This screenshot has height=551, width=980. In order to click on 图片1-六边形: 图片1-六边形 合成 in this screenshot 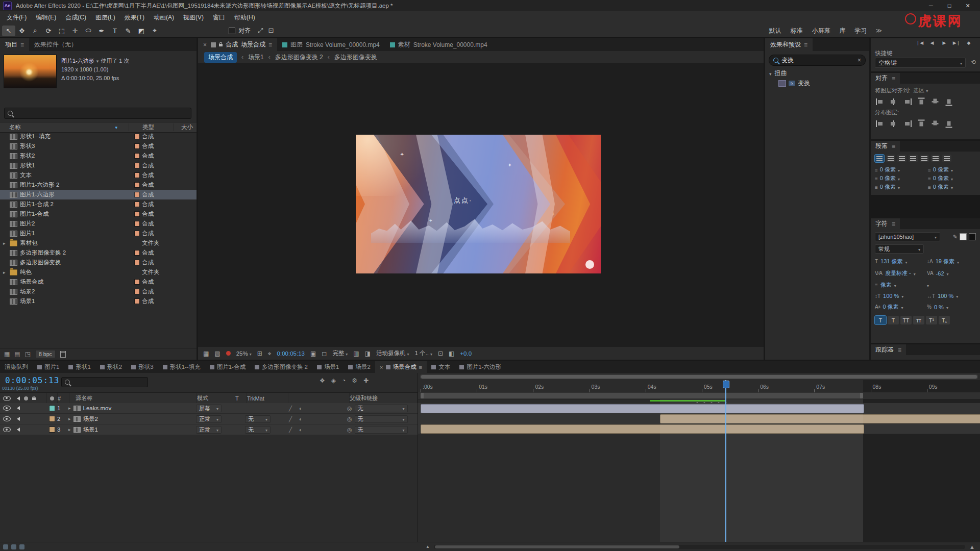, I will do `click(98, 195)`.